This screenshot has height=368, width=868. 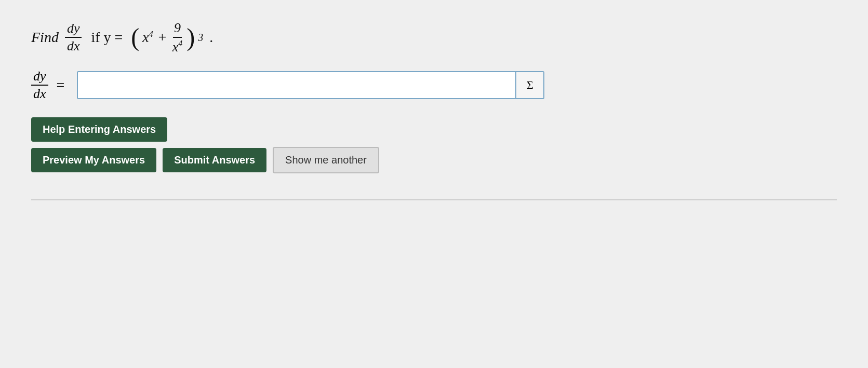 What do you see at coordinates (297, 85) in the screenshot?
I see `answer-input` at bounding box center [297, 85].